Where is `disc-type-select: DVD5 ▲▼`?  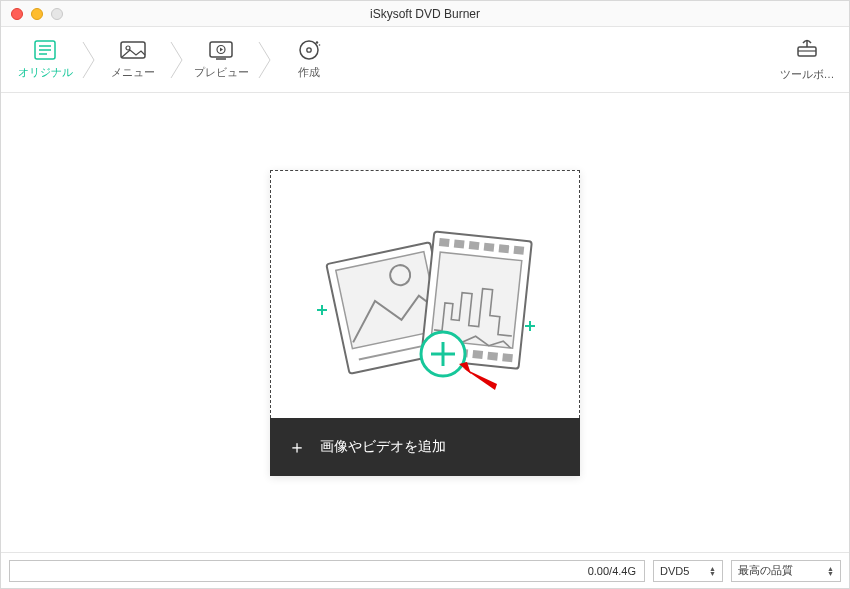
disc-type-select: DVD5 ▲▼ is located at coordinates (688, 571).